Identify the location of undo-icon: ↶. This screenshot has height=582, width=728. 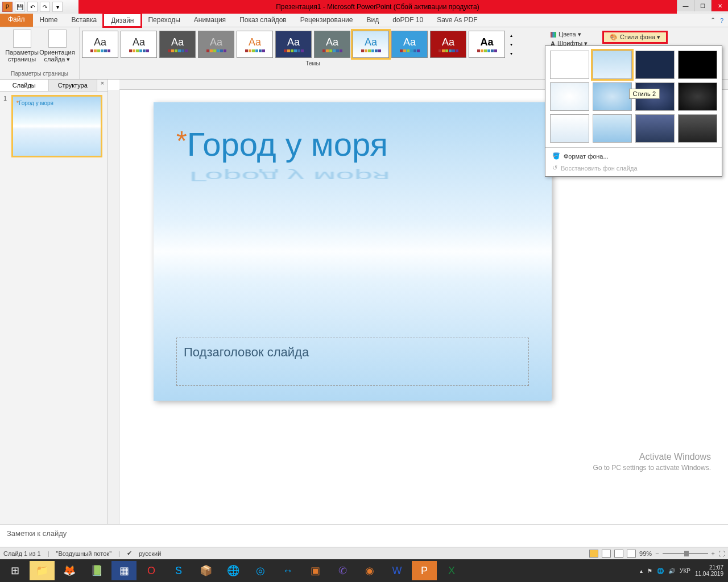
(32, 7).